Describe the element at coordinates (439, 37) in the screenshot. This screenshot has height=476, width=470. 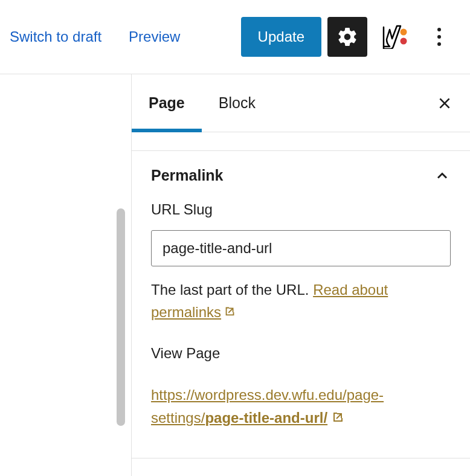
I see `more-menu-button` at that location.